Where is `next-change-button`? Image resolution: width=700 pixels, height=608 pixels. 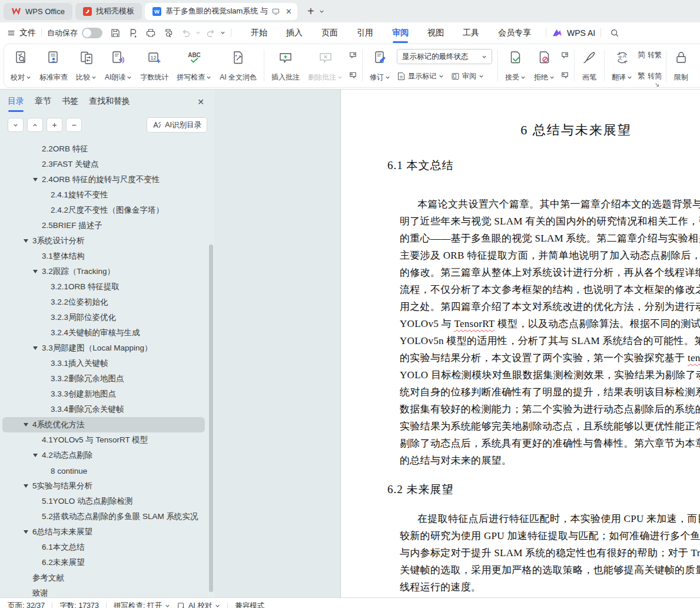
next-change-button is located at coordinates (565, 75).